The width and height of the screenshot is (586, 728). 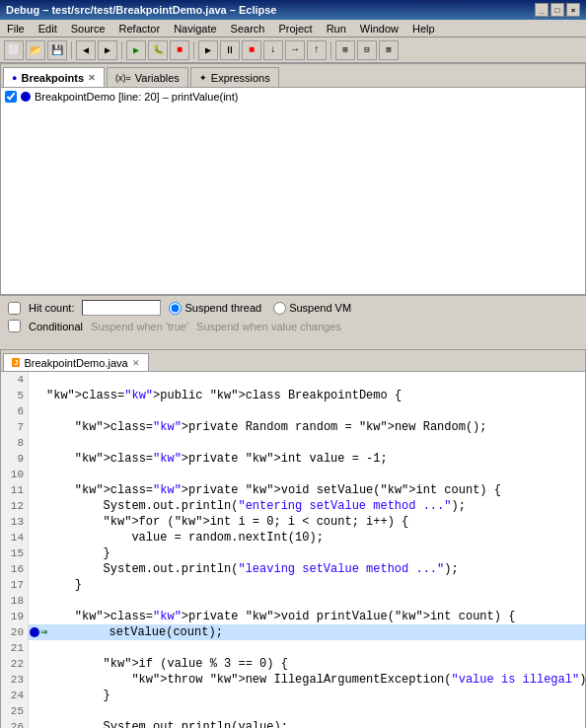 I want to click on sep3, so click(x=193, y=50).